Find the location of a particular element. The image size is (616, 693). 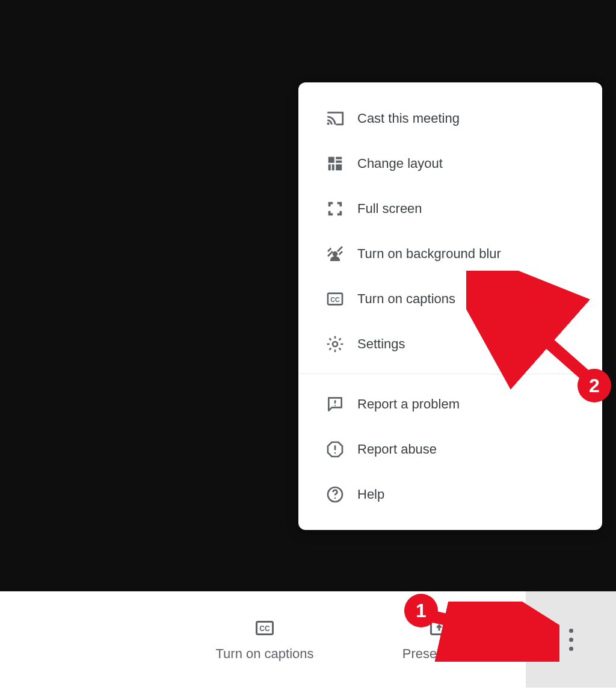

menu-item-label: Cast this meeting is located at coordinates (406, 119).